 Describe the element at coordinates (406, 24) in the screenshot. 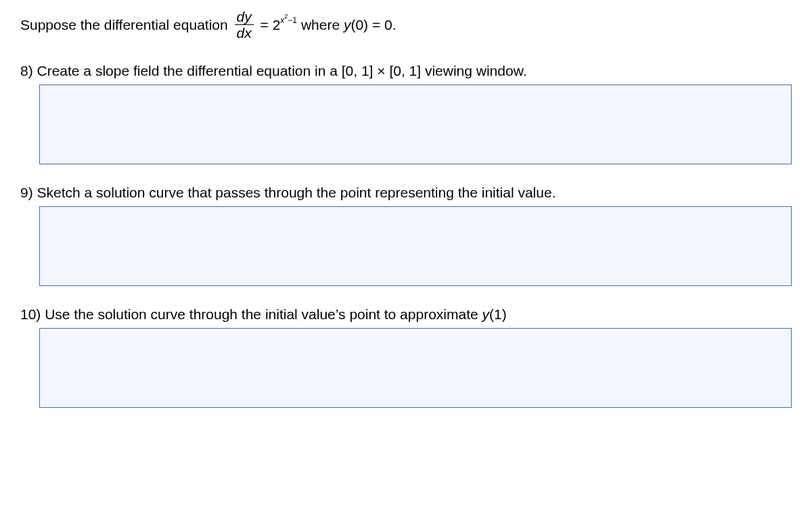

I see `intro-statement: Suppose the differential equation dy dx …` at that location.